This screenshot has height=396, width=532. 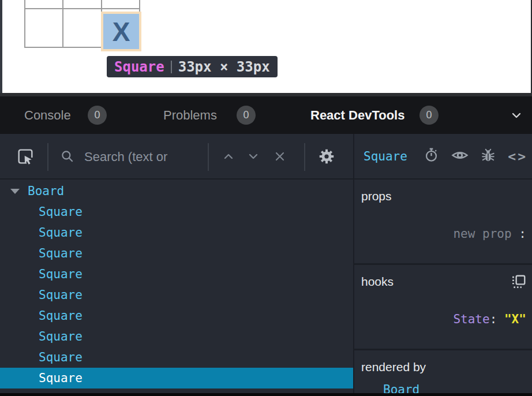 I want to click on window-edge-bottom, so click(x=266, y=395).